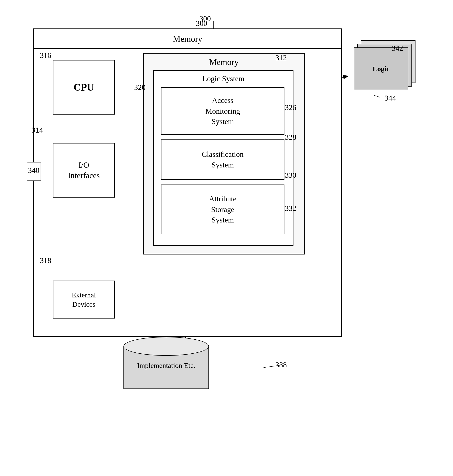 The height and width of the screenshot is (476, 453). What do you see at coordinates (224, 79) in the screenshot?
I see `logic-system-title: Logic System` at bounding box center [224, 79].